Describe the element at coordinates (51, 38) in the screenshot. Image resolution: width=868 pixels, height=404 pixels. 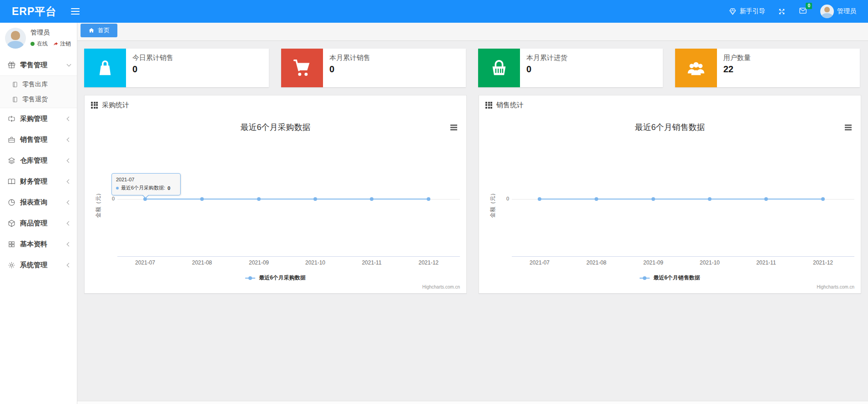
I see `user-info: 管理员 在线 注销` at that location.